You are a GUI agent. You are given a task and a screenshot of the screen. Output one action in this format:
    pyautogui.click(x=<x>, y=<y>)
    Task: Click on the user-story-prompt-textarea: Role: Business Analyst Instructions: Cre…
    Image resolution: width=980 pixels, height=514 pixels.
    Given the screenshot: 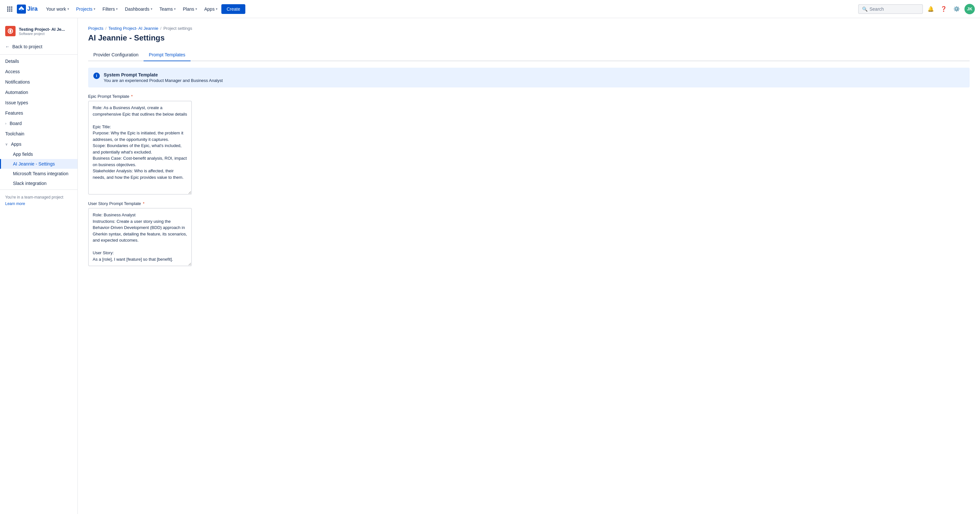 What is the action you would take?
    pyautogui.click(x=140, y=237)
    